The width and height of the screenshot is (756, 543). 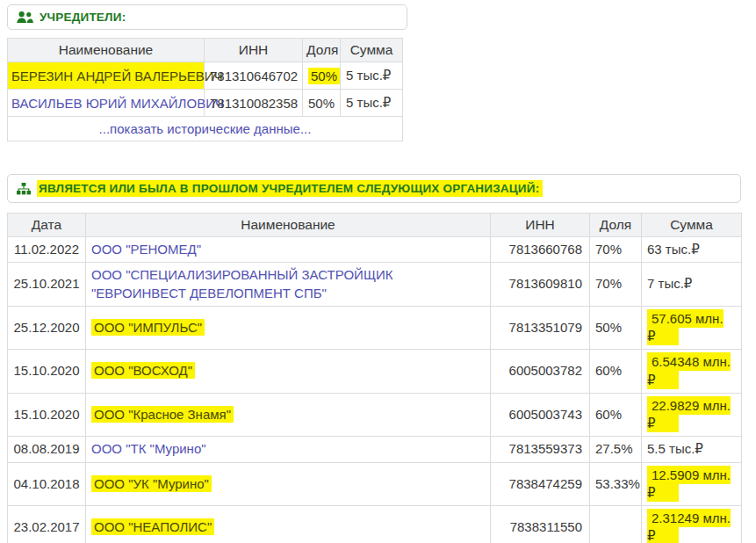 What do you see at coordinates (254, 104) in the screenshot?
I see `founder-inn-cell: 781310082358` at bounding box center [254, 104].